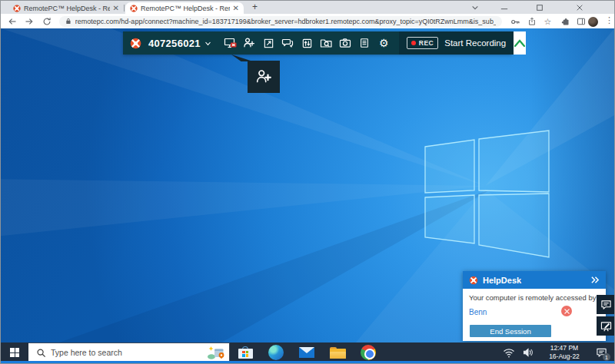 The height and width of the screenshot is (364, 615). I want to click on helpdesk-body: Your computer is remotely accessed by Be…, so click(534, 315).